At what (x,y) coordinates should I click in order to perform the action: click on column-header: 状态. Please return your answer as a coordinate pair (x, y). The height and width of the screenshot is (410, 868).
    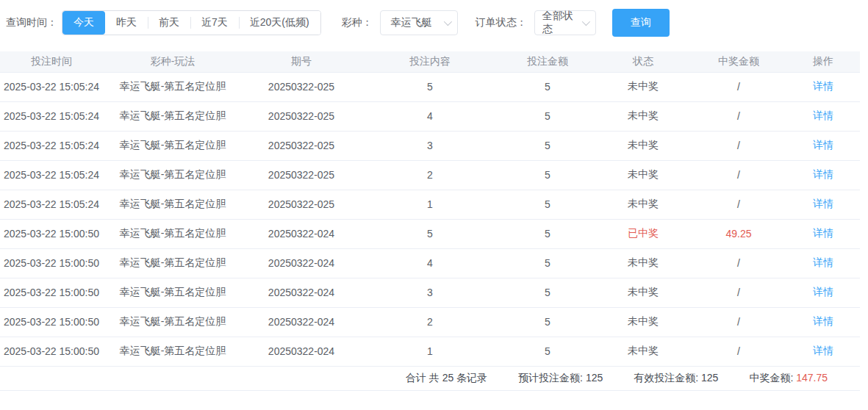
    Looking at the image, I should click on (643, 62).